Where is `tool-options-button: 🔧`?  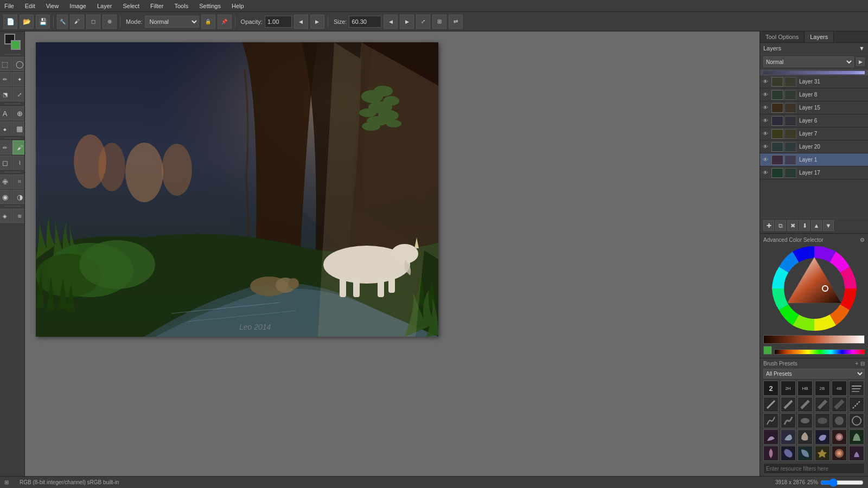
tool-options-button: 🔧 is located at coordinates (62, 22).